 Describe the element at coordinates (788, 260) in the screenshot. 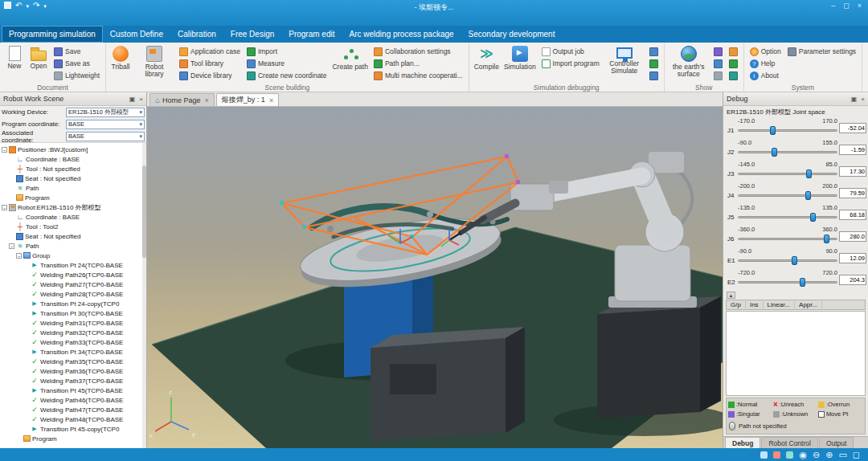

I see `joint-slider-e1` at that location.